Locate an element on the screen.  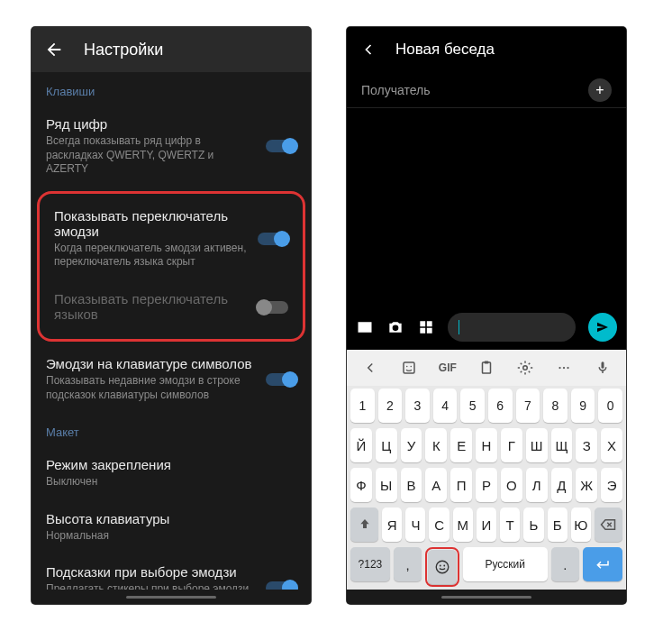
key-М: М is located at coordinates (463, 525).